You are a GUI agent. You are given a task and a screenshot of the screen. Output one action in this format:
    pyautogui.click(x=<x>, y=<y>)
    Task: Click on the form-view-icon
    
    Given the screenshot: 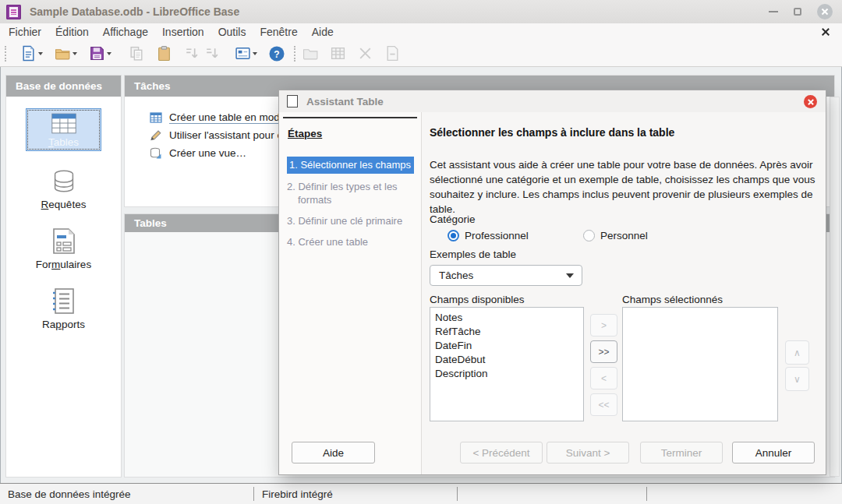 What is the action you would take?
    pyautogui.click(x=243, y=53)
    